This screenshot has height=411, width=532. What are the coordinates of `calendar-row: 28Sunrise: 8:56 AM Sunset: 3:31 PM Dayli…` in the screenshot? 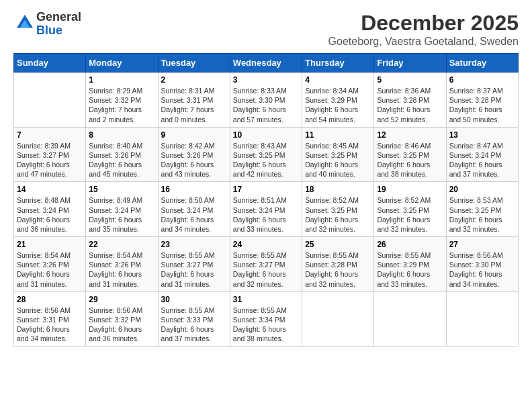 It's located at (266, 319).